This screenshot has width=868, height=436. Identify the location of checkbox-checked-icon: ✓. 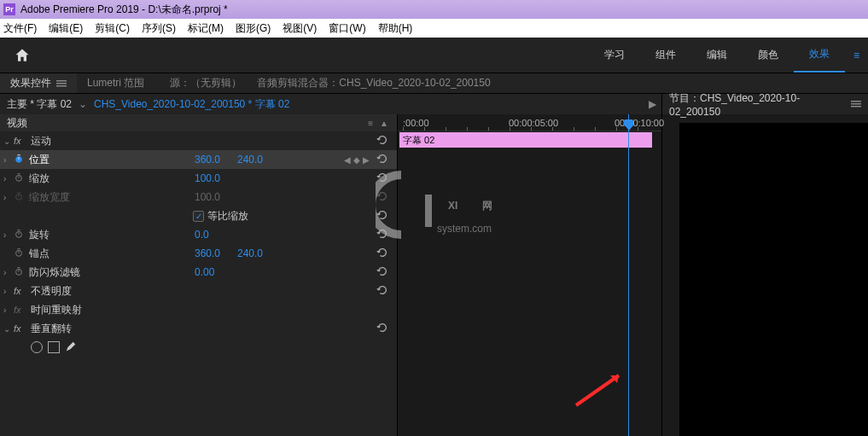
(198, 217).